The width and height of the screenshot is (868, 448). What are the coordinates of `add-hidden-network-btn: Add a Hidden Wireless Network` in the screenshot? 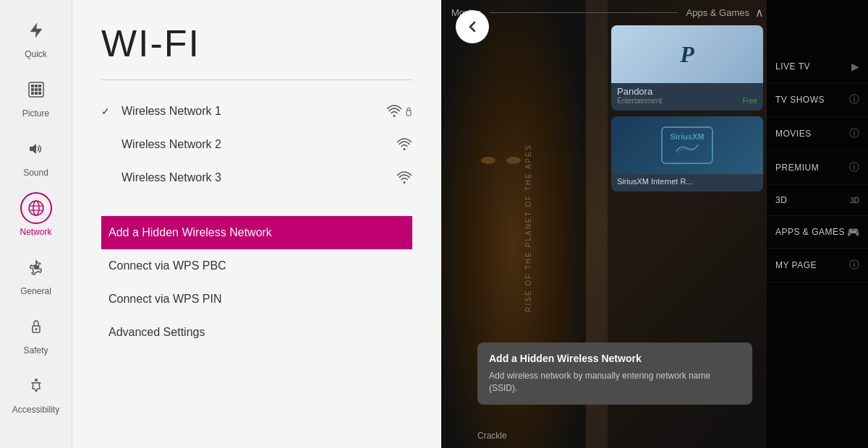 It's located at (257, 233).